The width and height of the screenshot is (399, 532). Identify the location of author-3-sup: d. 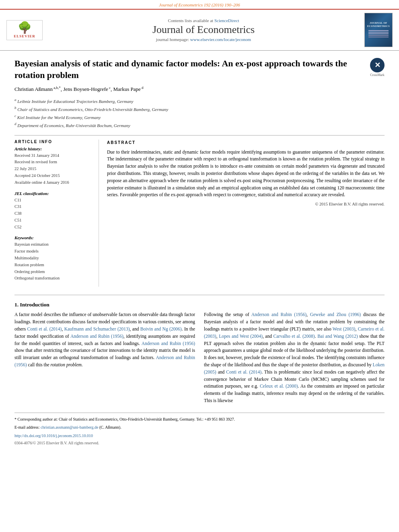
(142, 88).